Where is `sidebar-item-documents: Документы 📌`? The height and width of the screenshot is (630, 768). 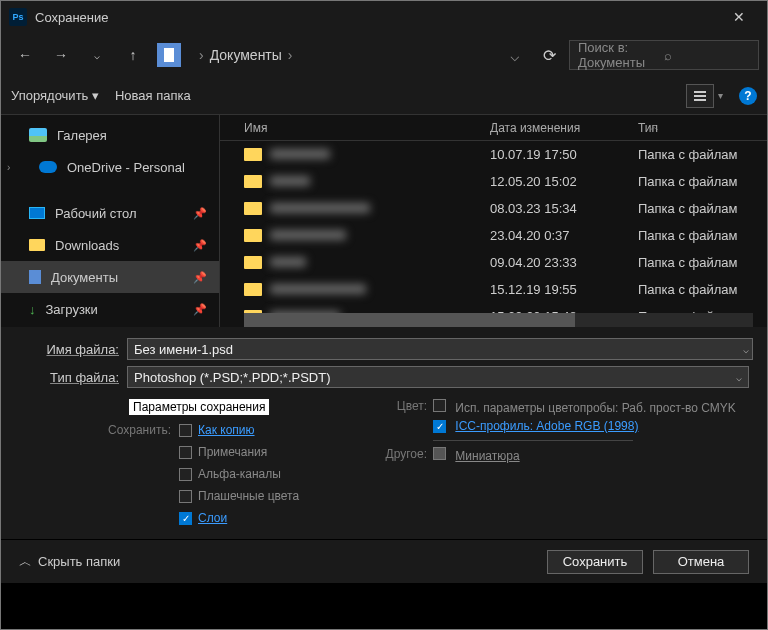 sidebar-item-documents: Документы 📌 is located at coordinates (110, 277).